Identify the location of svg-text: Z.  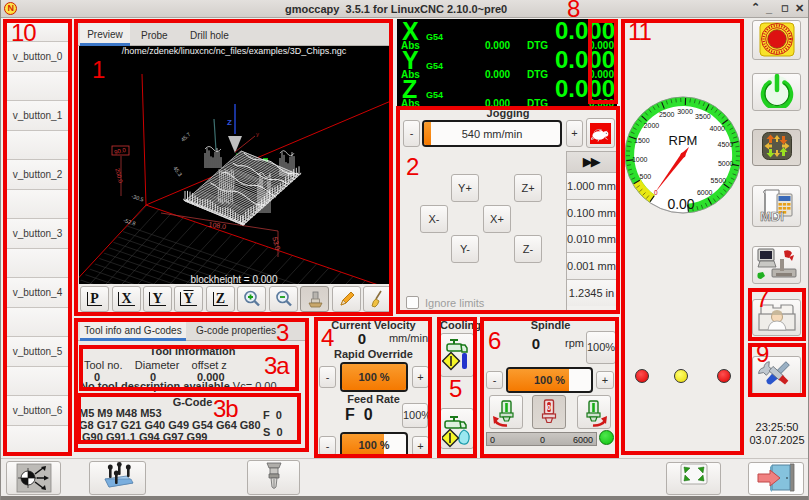
(230, 122).